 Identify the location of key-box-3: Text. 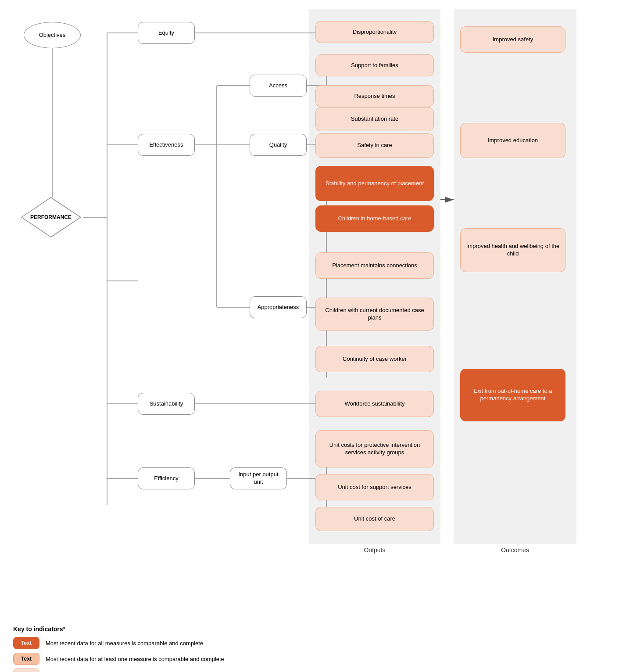
(26, 670).